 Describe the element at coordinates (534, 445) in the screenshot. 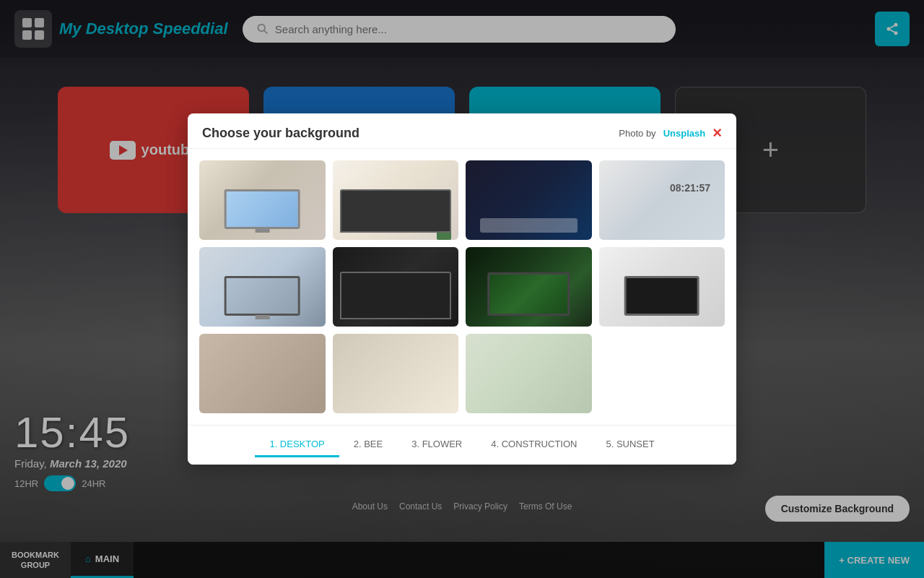

I see `tab-construction: 4. CONSTRUCTION` at that location.